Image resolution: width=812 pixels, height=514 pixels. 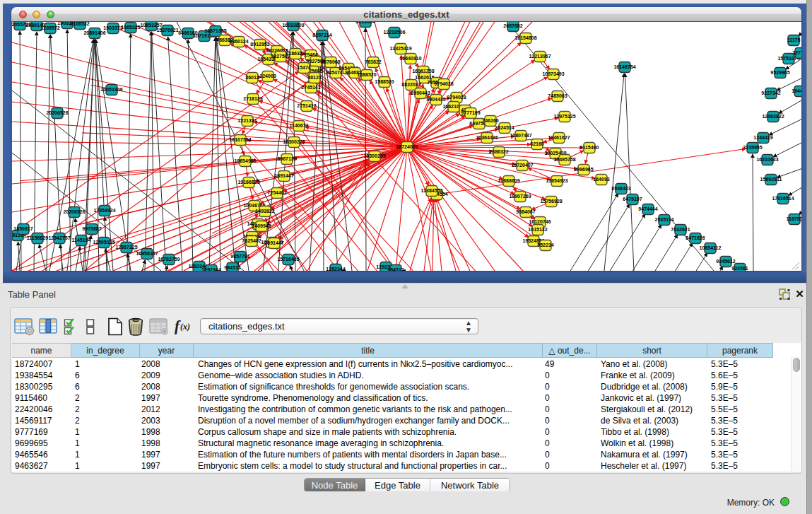 I want to click on svg-text: 19461627, so click(x=558, y=137).